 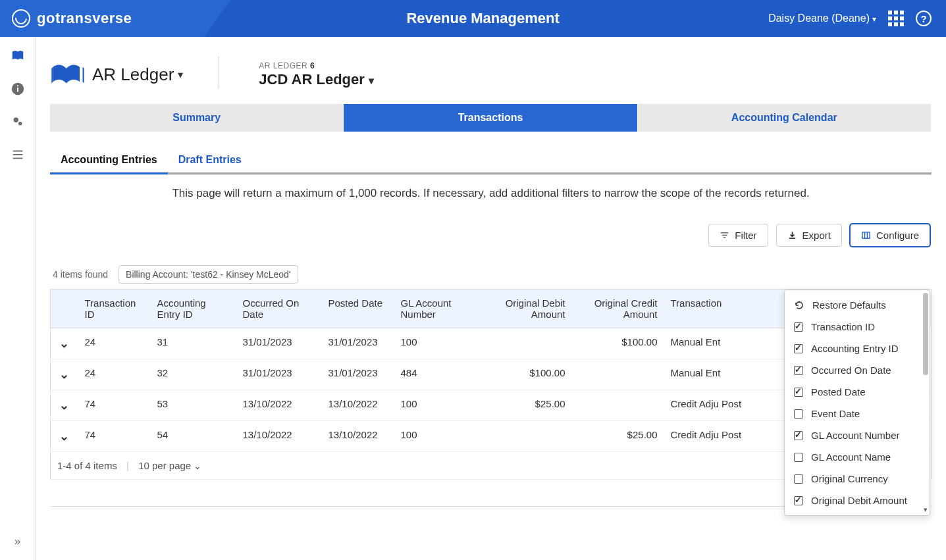 What do you see at coordinates (18, 56) in the screenshot?
I see `nav-ledger-icon` at bounding box center [18, 56].